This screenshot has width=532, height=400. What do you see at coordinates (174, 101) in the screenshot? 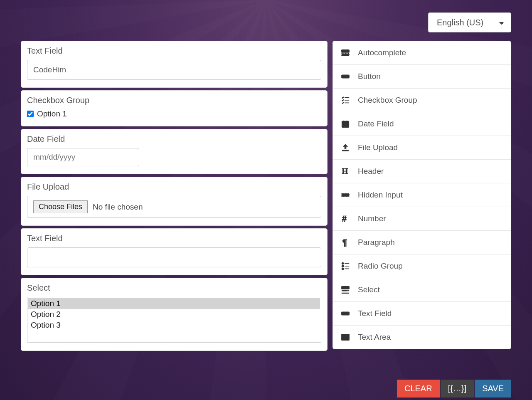
I see `field-label: Checkbox Group` at bounding box center [174, 101].